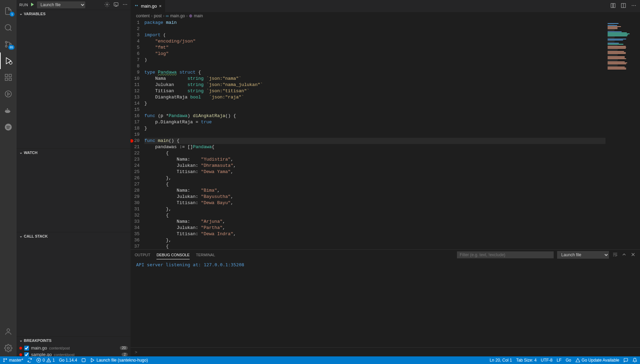 The height and width of the screenshot is (364, 640). What do you see at coordinates (385, 352) in the screenshot?
I see `debug-console-input: >` at bounding box center [385, 352].